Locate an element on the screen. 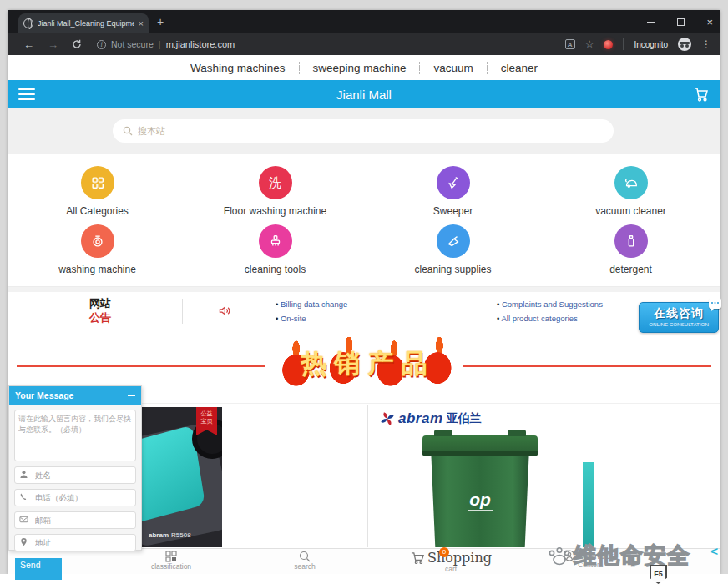 This screenshot has height=584, width=728. send-button: Send is located at coordinates (38, 569).